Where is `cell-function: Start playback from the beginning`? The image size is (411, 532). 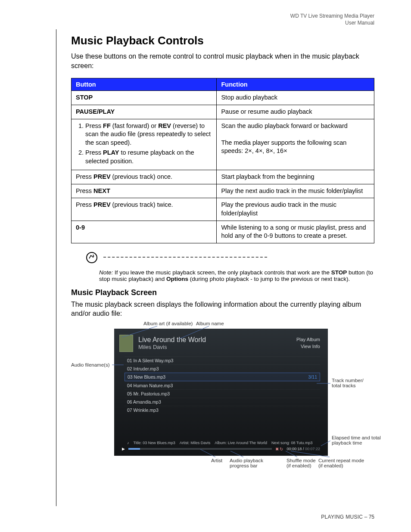 cell-function: Start playback from the beginning is located at coordinates (296, 177).